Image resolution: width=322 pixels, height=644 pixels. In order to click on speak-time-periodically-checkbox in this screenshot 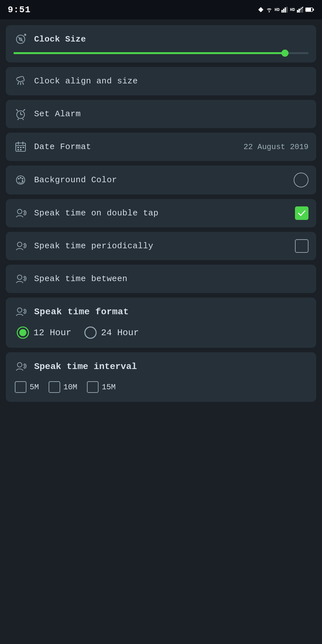, I will do `click(302, 246)`.